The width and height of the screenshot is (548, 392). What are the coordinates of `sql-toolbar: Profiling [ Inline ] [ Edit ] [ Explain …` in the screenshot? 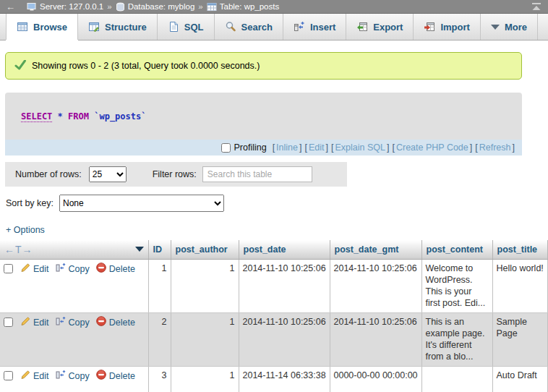 It's located at (263, 148).